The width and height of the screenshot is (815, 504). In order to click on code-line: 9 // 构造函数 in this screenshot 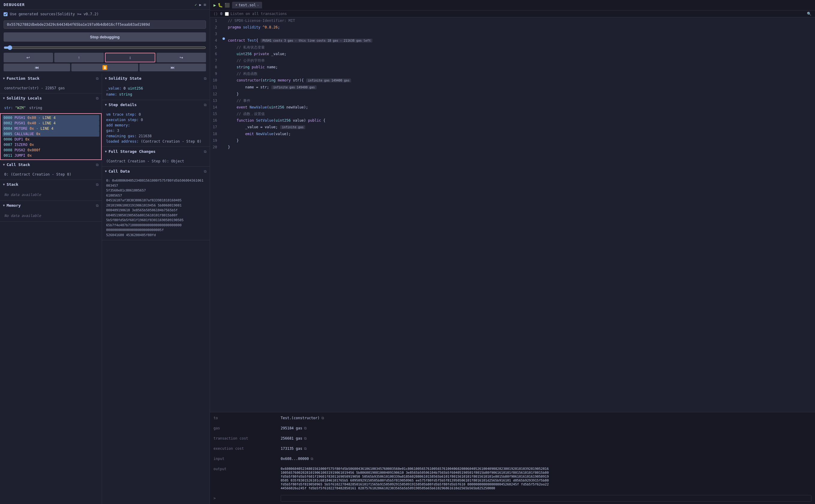, I will do `click(512, 74)`.